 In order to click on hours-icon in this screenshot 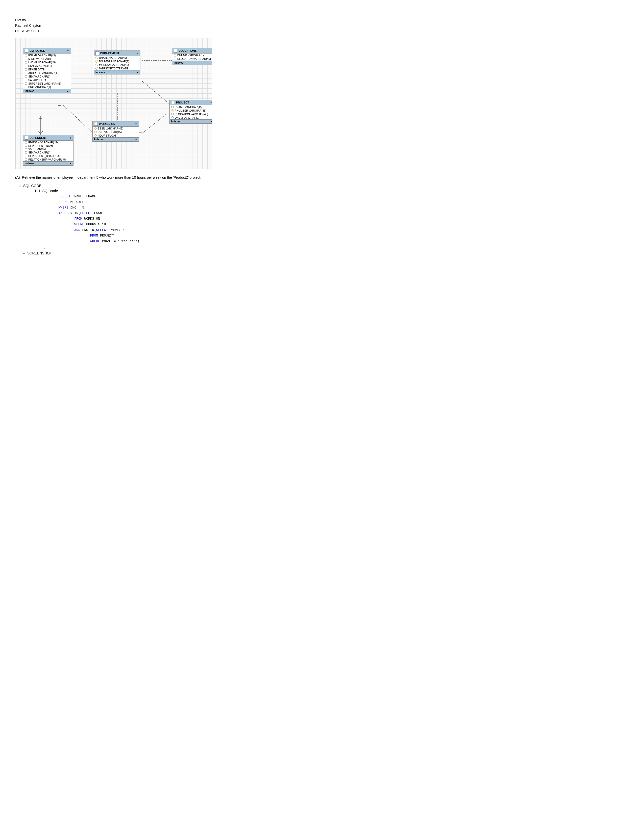, I will do `click(95, 136)`.